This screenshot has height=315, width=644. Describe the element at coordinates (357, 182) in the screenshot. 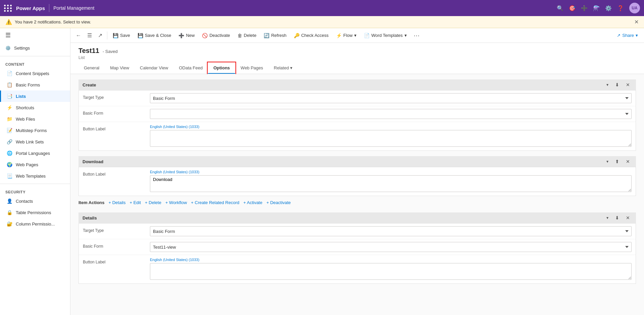

I see `form-row-button-label-download: Button Label English (United States) (10…` at that location.